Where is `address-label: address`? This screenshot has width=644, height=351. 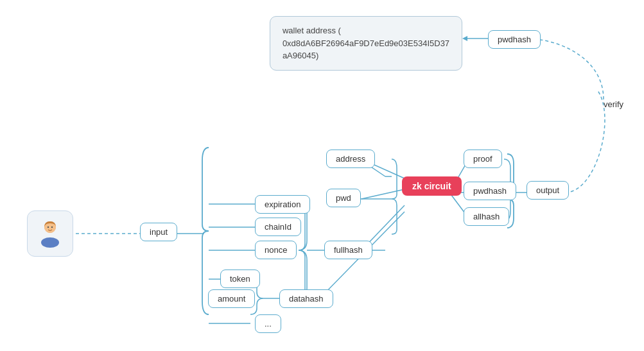
address-label: address is located at coordinates (351, 159).